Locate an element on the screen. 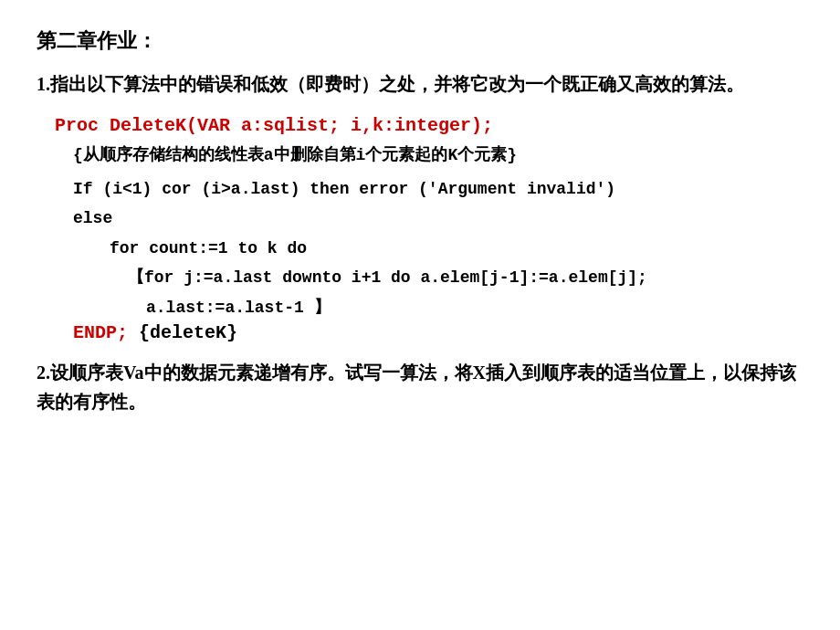 This screenshot has width=840, height=630. else-line: else is located at coordinates (438, 218).